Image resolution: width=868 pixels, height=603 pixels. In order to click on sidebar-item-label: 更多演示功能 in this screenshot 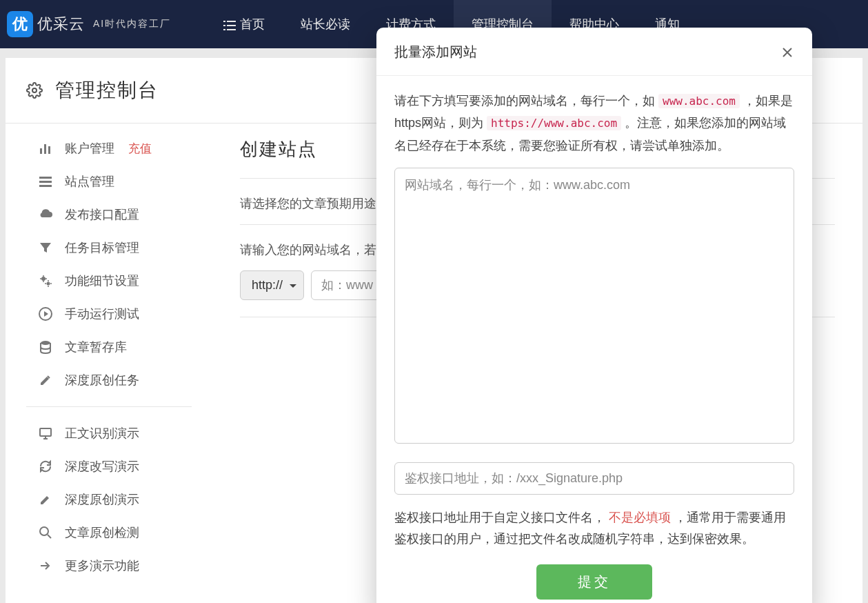, I will do `click(102, 566)`.